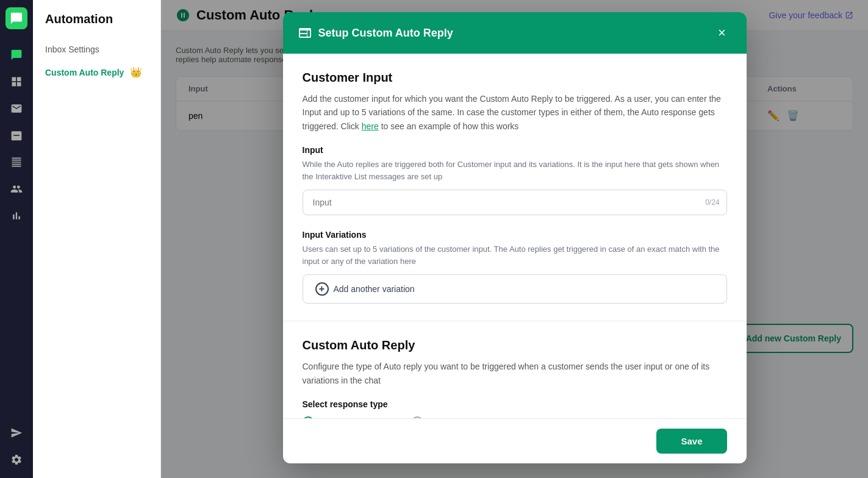 This screenshot has width=868, height=478. Describe the element at coordinates (16, 55) in the screenshot. I see `chat-sidebar-icon` at that location.